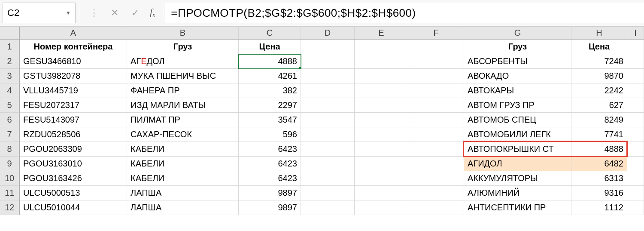 The width and height of the screenshot is (644, 231). I want to click on active-cell: 4888, so click(270, 62).